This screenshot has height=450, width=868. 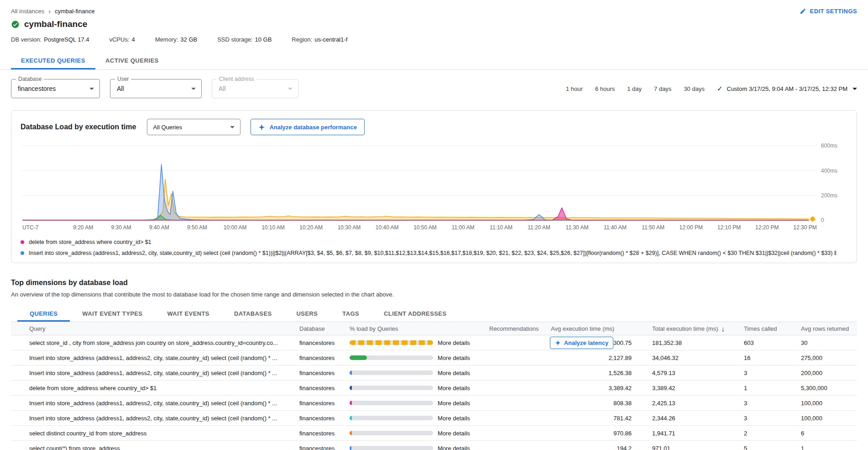 What do you see at coordinates (193, 127) in the screenshot?
I see `query-filter-select: All Queries` at bounding box center [193, 127].